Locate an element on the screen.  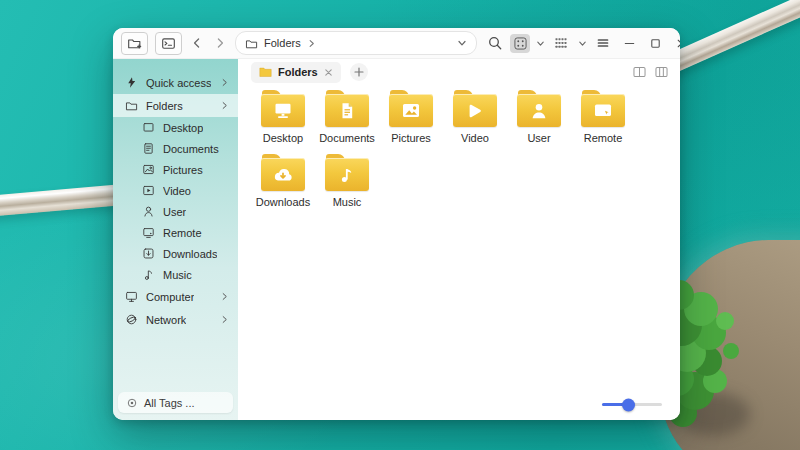
list-view-button is located at coordinates (561, 43).